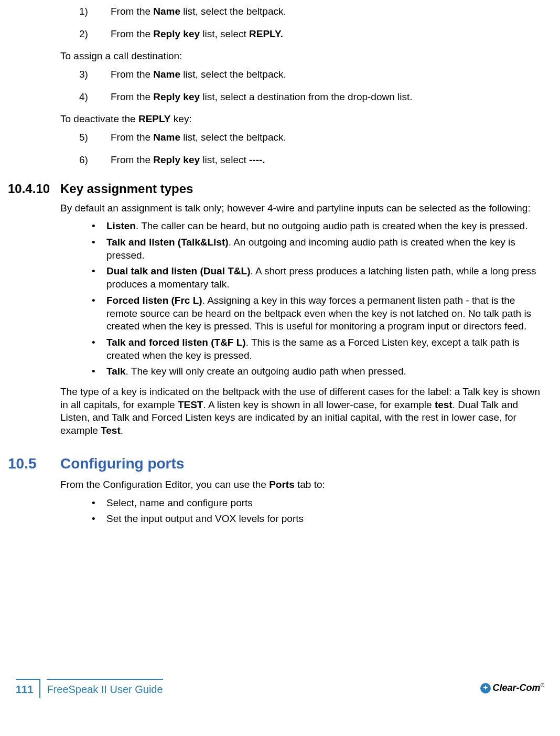 This screenshot has width=560, height=736. Describe the element at coordinates (256, 371) in the screenshot. I see `bullet-text: Talk. The key will only create an outgoi…` at that location.